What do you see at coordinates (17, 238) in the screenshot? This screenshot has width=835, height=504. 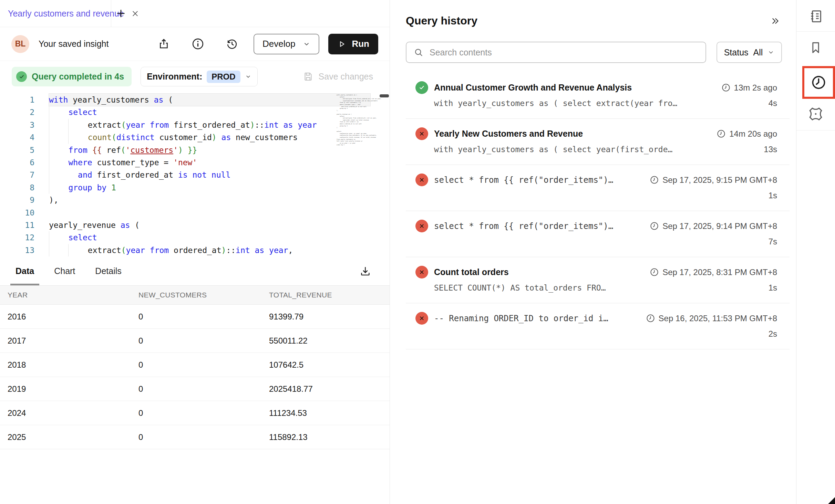 I see `line-number: 12` at bounding box center [17, 238].